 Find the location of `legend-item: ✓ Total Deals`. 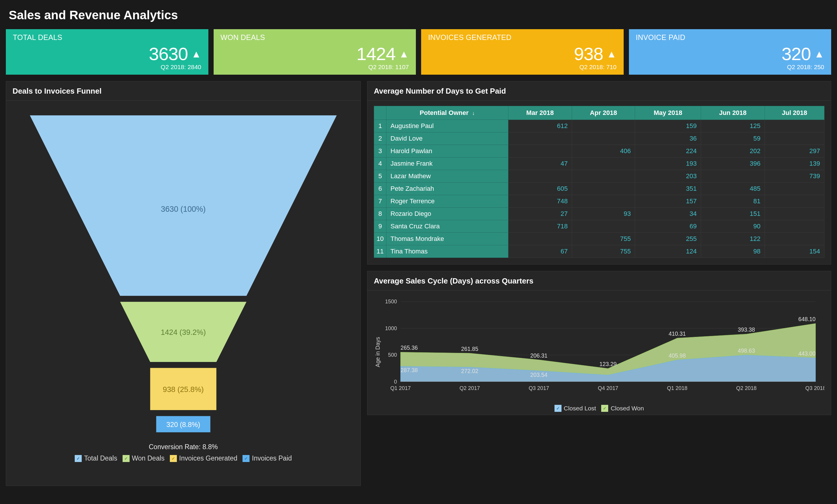

legend-item: ✓ Total Deals is located at coordinates (96, 458).